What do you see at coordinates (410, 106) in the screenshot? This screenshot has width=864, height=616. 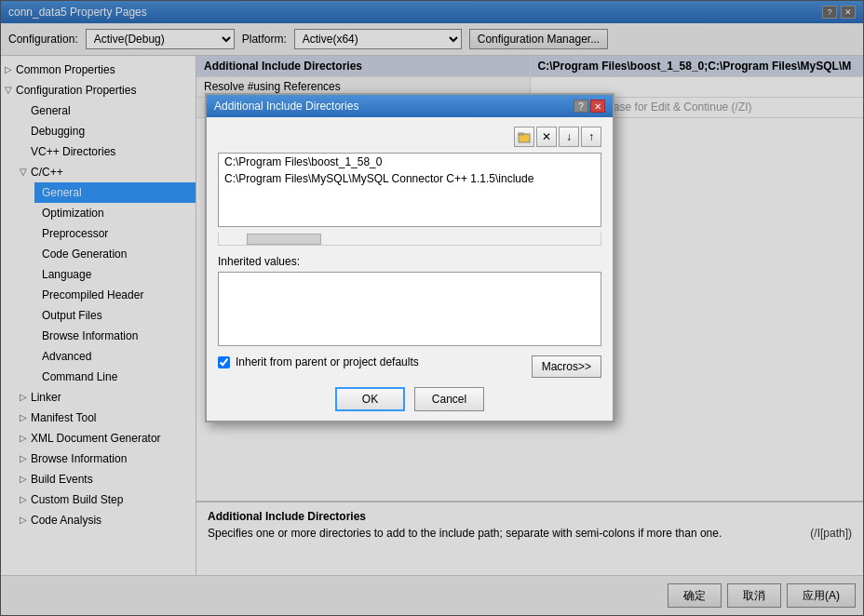 I see `modal-title-bar: Additional Include Directories ? ✕` at bounding box center [410, 106].